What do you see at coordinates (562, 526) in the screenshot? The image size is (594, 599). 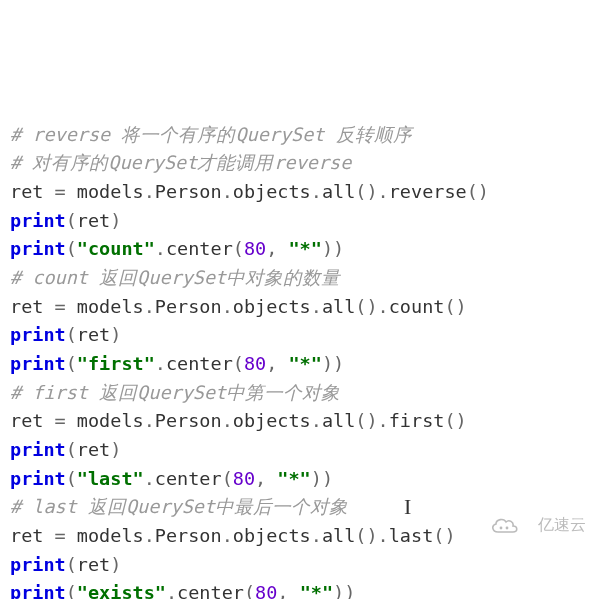 I see `watermark-text: 亿速云` at bounding box center [562, 526].